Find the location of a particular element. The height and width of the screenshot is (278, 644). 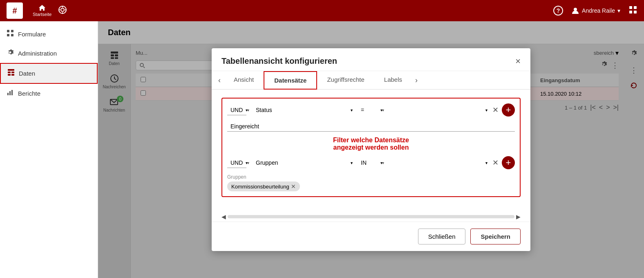

scrollbar-track is located at coordinates (371, 217).